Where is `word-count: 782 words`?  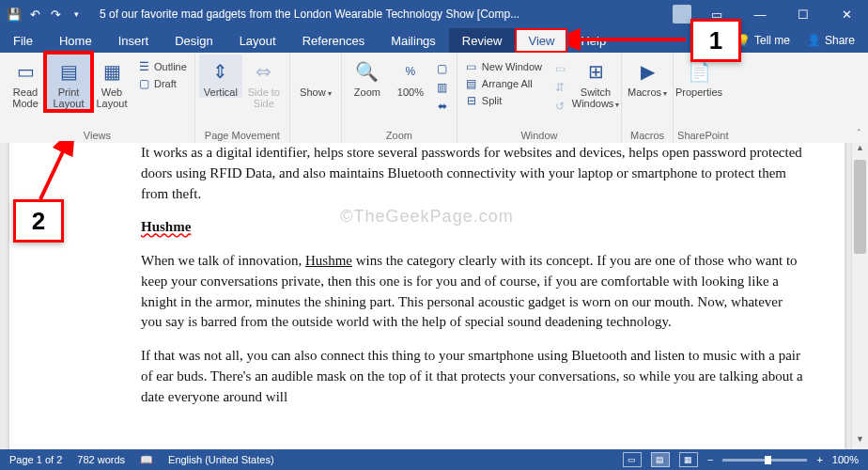 word-count: 782 words is located at coordinates (101, 460).